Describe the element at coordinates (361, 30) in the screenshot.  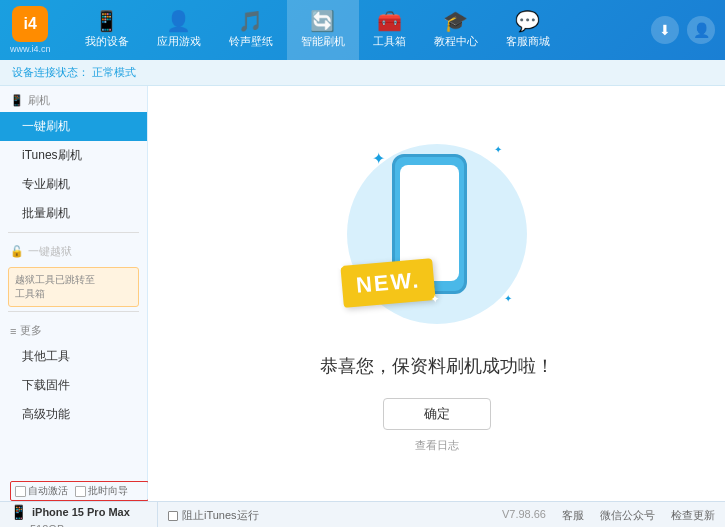
I see `nav-tabs: 📱 我的设备 👤 应用游戏 🎵 铃声壁纸 🔄 智能刷机 🧰 工具箱 🎓 教程中心…` at that location.